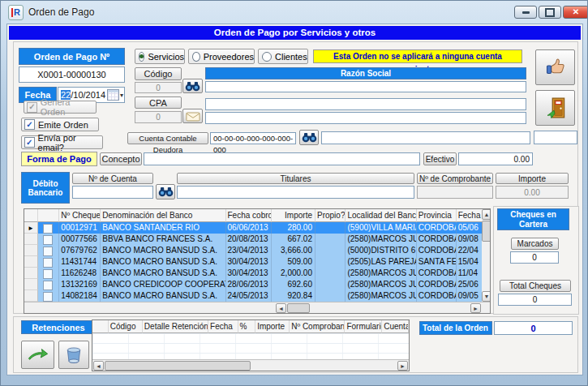 This screenshot has height=386, width=588. I want to click on radio-proveedores: Proveedores, so click(221, 57).